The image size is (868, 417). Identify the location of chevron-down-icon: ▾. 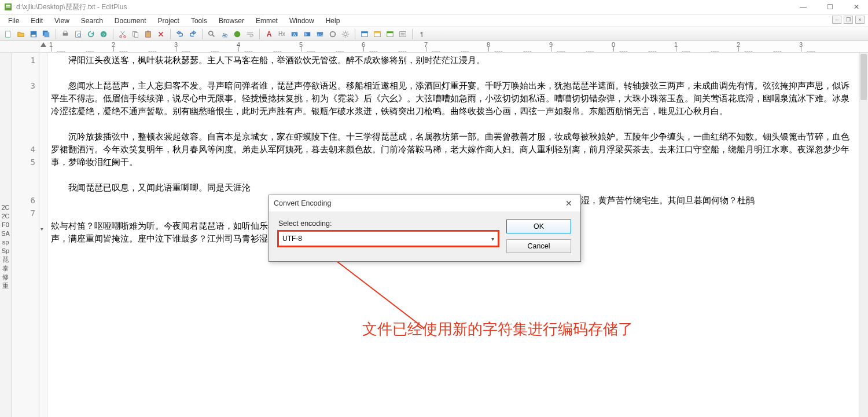
(493, 239).